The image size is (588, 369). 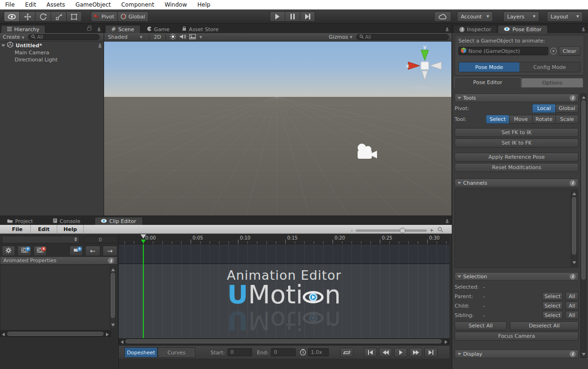 What do you see at coordinates (143, 291) in the screenshot?
I see `playhead-line` at bounding box center [143, 291].